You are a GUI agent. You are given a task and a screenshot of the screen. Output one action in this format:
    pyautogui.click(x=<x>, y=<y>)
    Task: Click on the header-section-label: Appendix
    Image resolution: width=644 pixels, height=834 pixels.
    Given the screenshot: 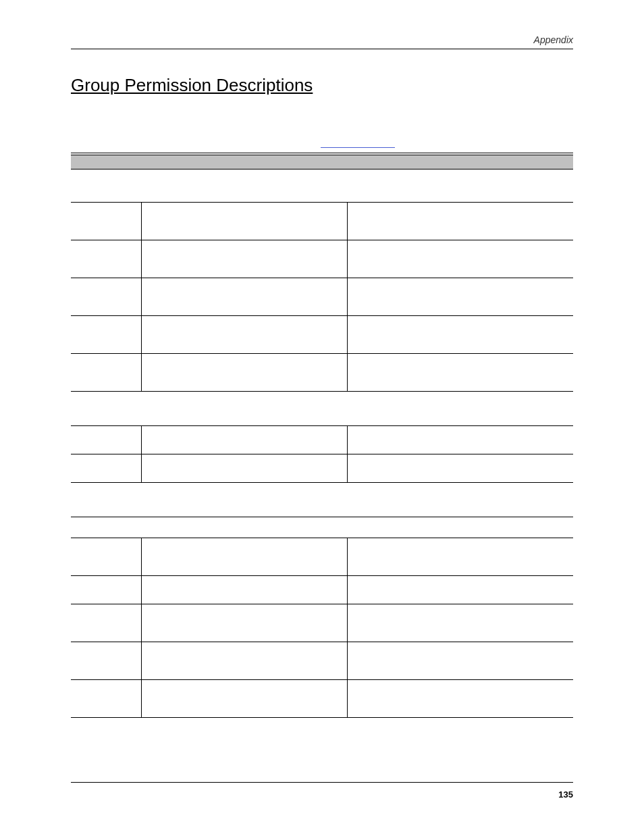 What is the action you would take?
    pyautogui.click(x=554, y=40)
    